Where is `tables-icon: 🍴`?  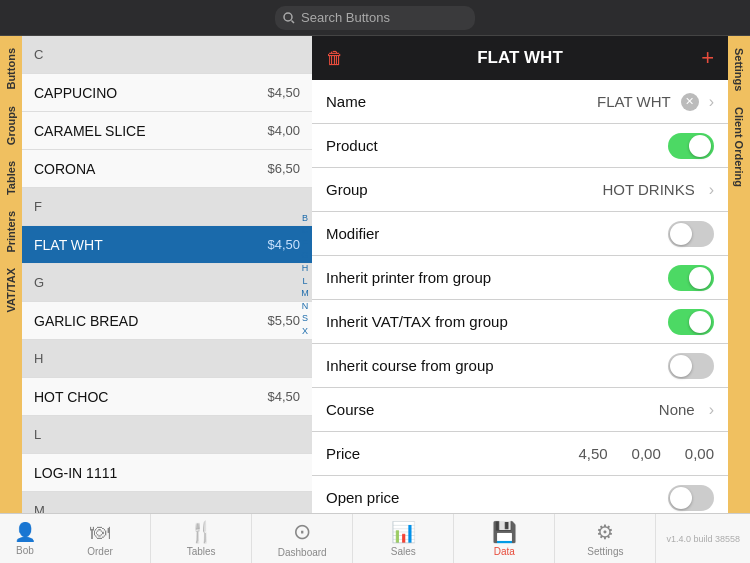 tables-icon: 🍴 is located at coordinates (202, 532).